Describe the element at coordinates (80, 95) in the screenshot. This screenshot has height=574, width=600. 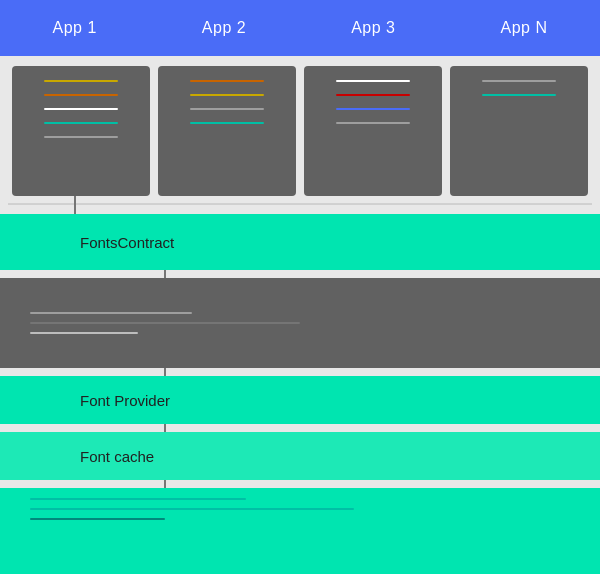
I see `line-1b` at that location.